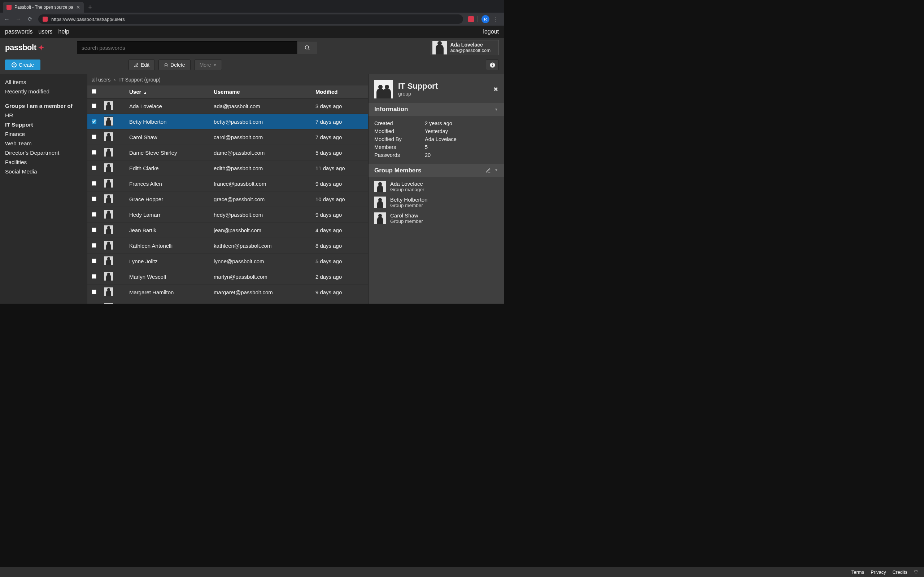 The height and width of the screenshot is (577, 924). Describe the element at coordinates (24, 47) in the screenshot. I see `app-logo: passbolt ✦` at that location.